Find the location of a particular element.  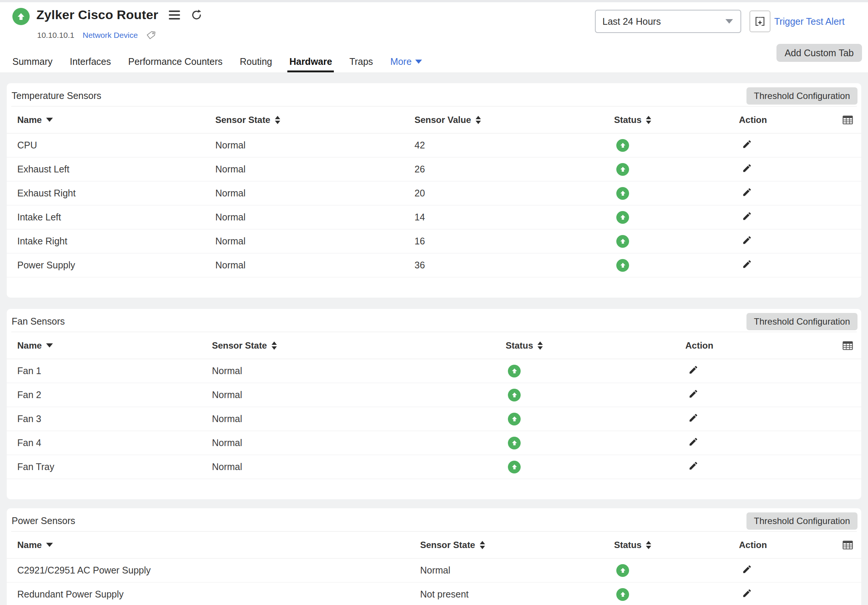

refresh-icon is located at coordinates (197, 15).